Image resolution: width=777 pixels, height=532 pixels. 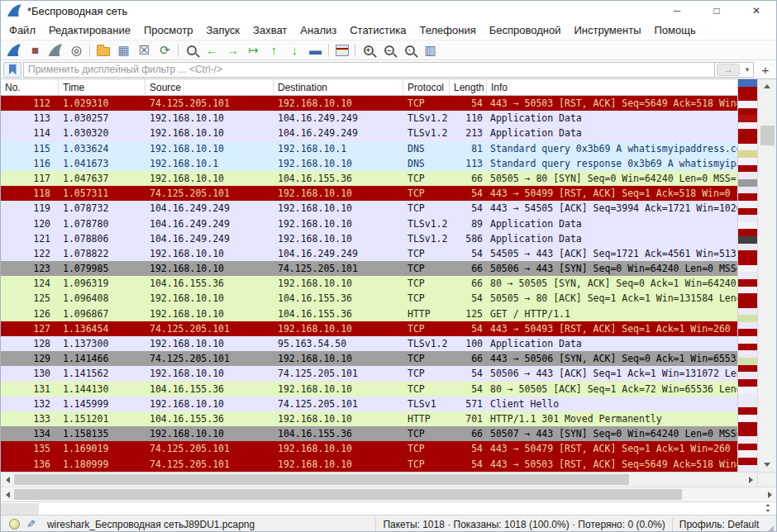 I want to click on column-header-info: Info, so click(x=612, y=88).